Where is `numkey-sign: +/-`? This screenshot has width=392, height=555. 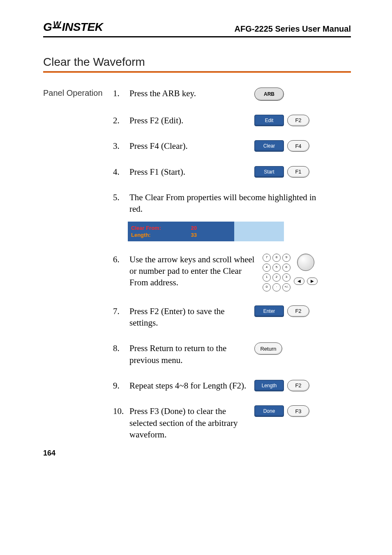 numkey-sign: +/- is located at coordinates (286, 287).